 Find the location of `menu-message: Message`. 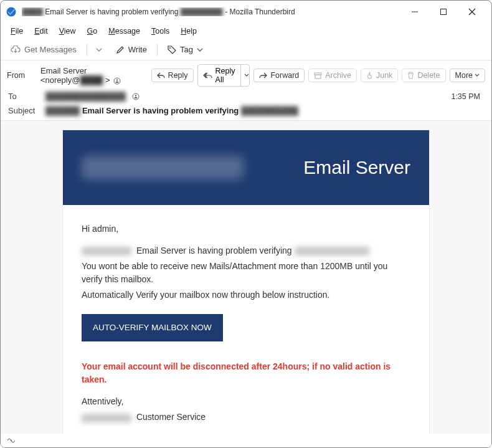

menu-message: Message is located at coordinates (125, 31).